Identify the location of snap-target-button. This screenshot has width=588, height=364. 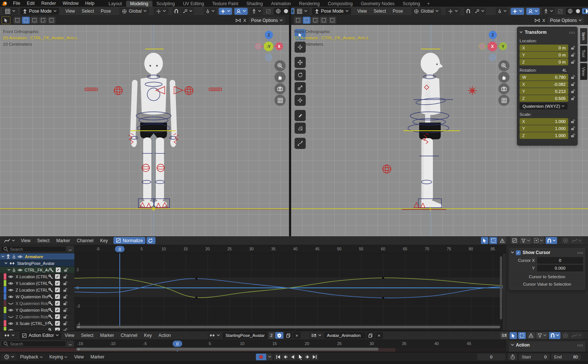
(187, 11).